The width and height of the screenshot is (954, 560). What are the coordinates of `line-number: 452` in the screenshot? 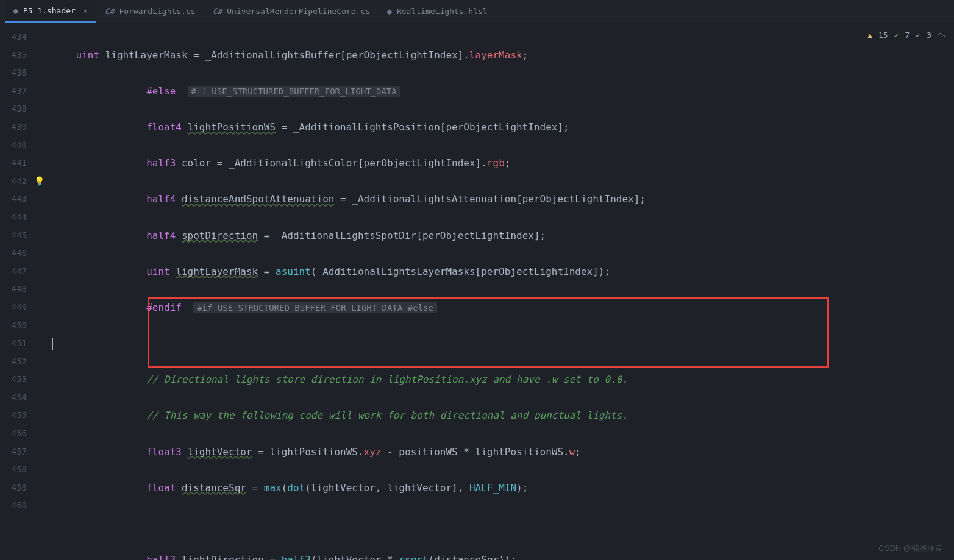 It's located at (13, 362).